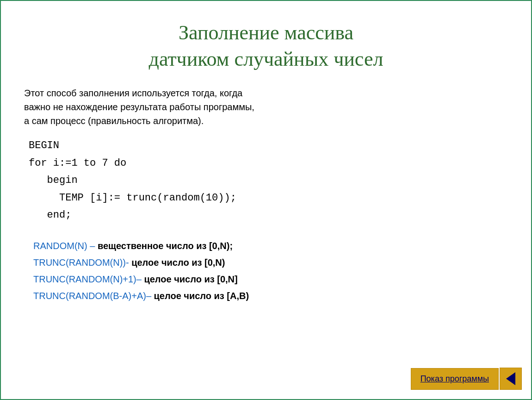 This screenshot has height=400, width=532. What do you see at coordinates (271, 296) in the screenshot?
I see `info-line-4: TRUNC(RANDOM(B-A)+A)– целое число из [A,…` at bounding box center [271, 296].